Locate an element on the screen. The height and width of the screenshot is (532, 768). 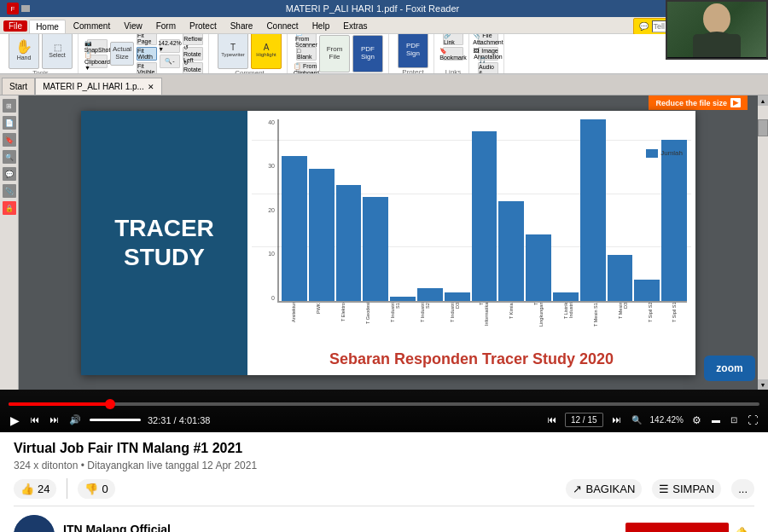
highlight-btn: AHighlight is located at coordinates (266, 51).